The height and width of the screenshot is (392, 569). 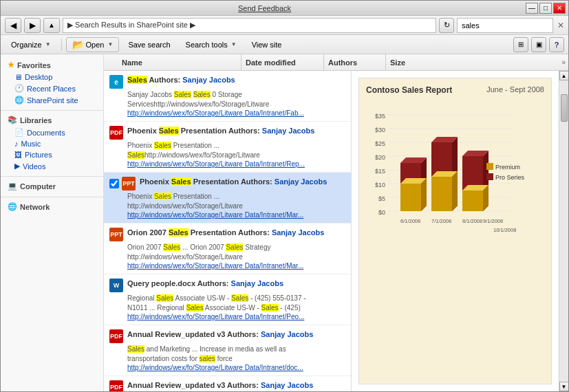 What do you see at coordinates (227, 184) in the screenshot?
I see `result-header: PPT Phoenix Sales Presentation Authors: …` at bounding box center [227, 184].